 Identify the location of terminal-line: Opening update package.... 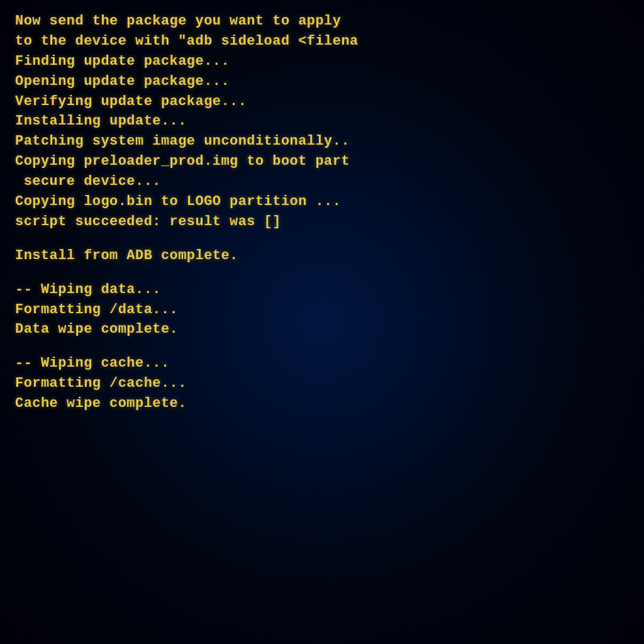
(322, 82).